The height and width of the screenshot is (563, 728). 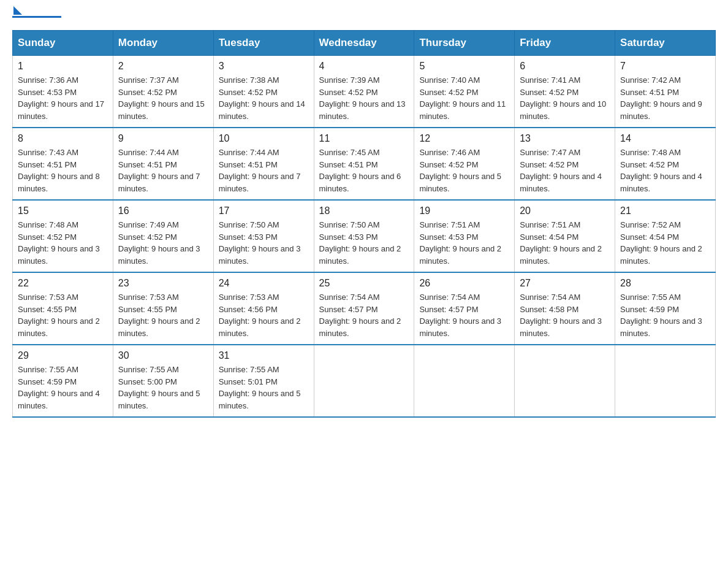 What do you see at coordinates (364, 164) in the screenshot?
I see `calendar-cell: 11Sunrise: 7:45 AMSunset: 4:51 PMDayligh…` at bounding box center [364, 164].